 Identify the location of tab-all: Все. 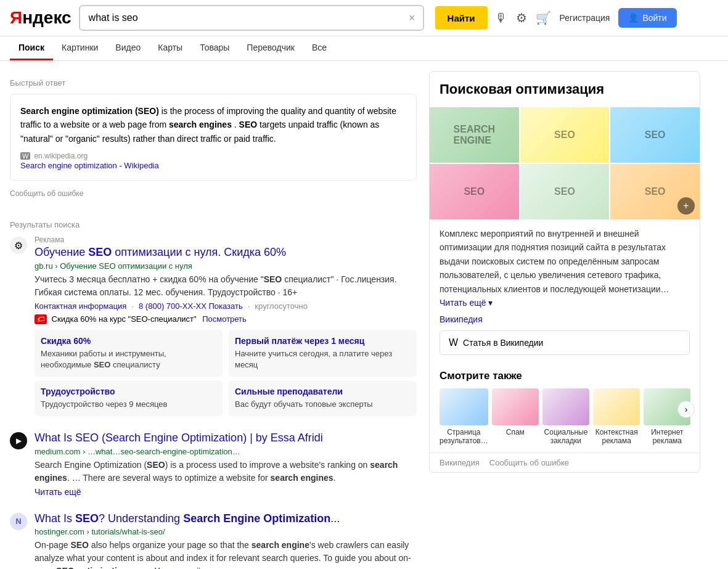
(319, 48).